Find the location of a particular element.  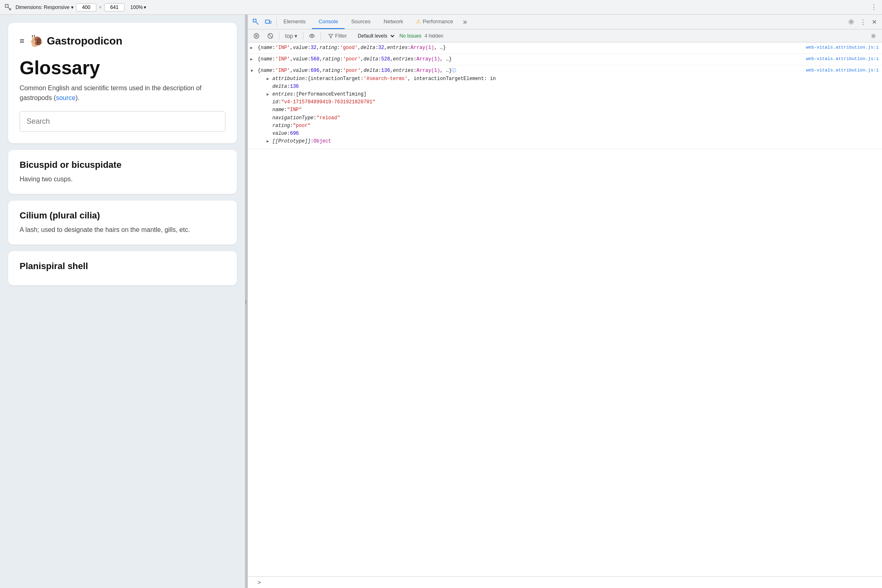

child-name: ▶ name: "INP" is located at coordinates (572, 110).